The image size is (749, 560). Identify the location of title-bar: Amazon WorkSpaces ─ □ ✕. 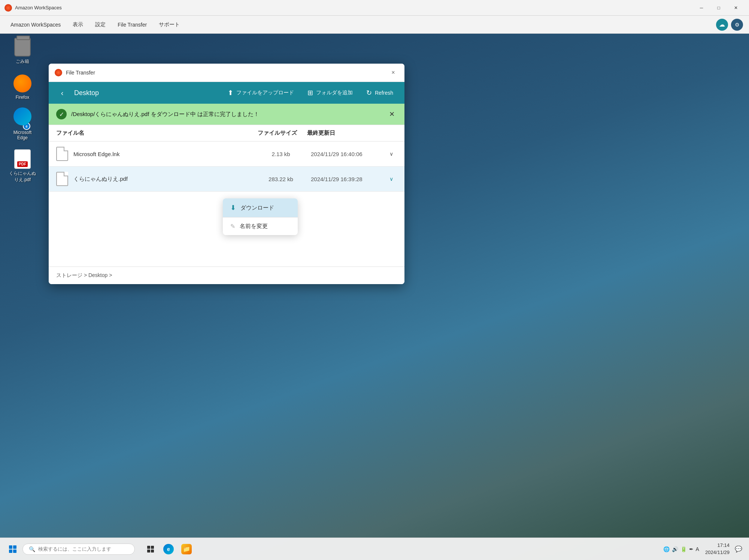
(374, 8).